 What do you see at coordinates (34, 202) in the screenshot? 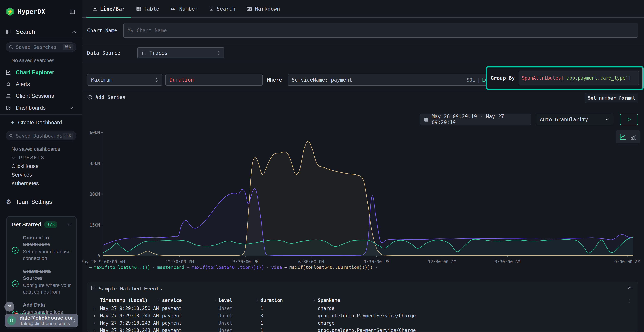
I see `team-settings-label: Team Settings` at bounding box center [34, 202].